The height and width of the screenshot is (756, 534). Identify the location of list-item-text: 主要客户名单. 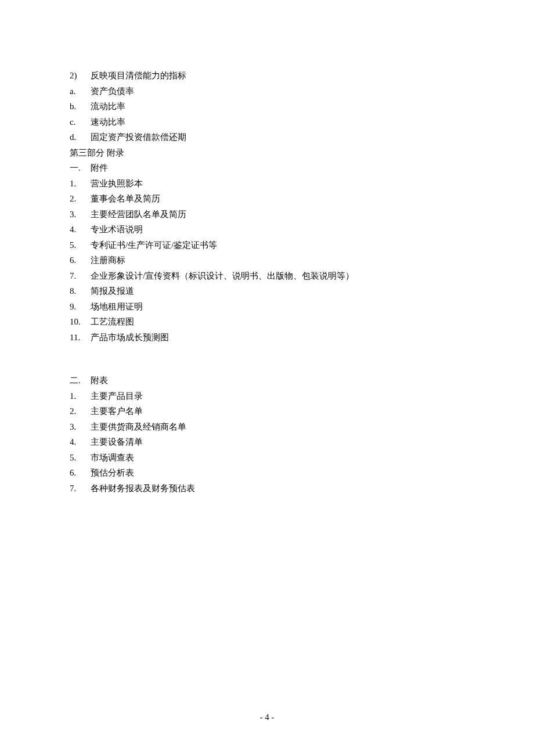
(277, 412).